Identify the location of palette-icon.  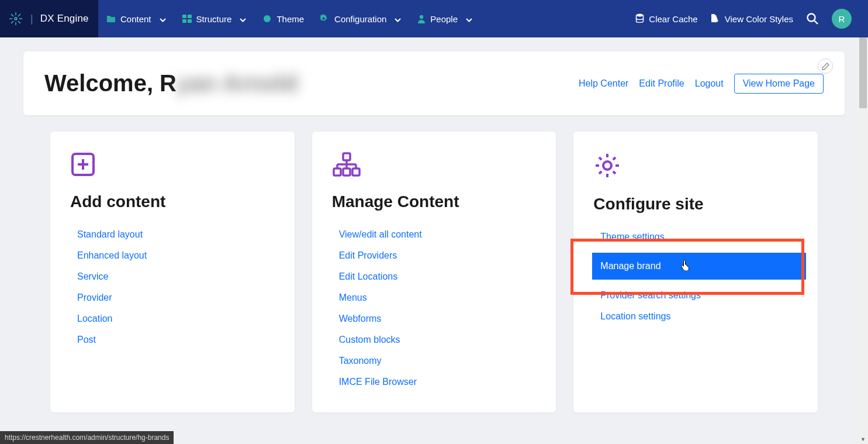
(267, 19).